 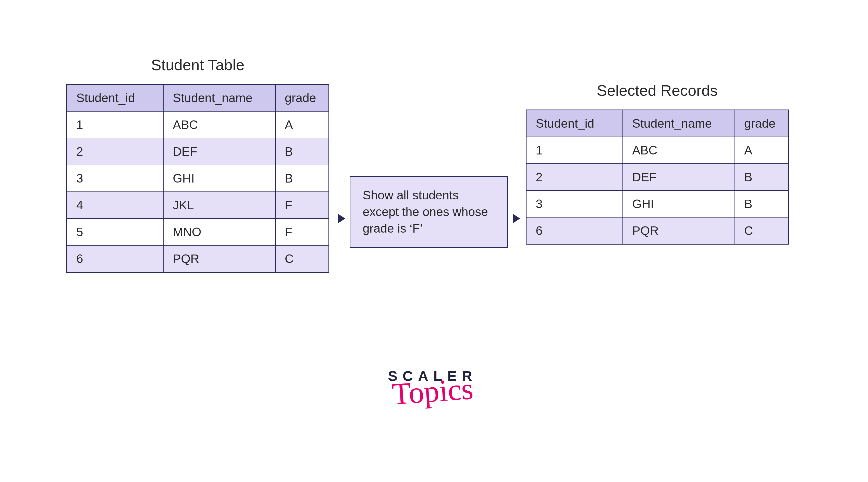 I want to click on filter-operation-box: Show all students except the ones whose …, so click(x=429, y=212).